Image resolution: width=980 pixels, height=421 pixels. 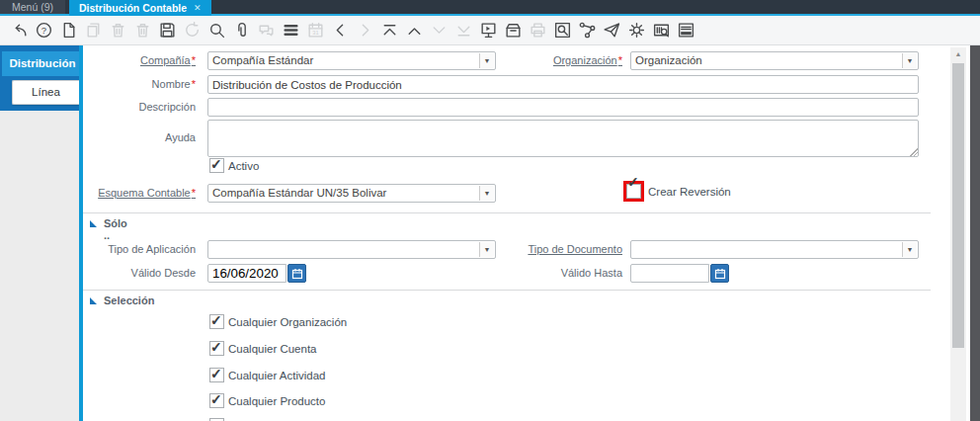 I want to click on last-record-icon, so click(x=463, y=31).